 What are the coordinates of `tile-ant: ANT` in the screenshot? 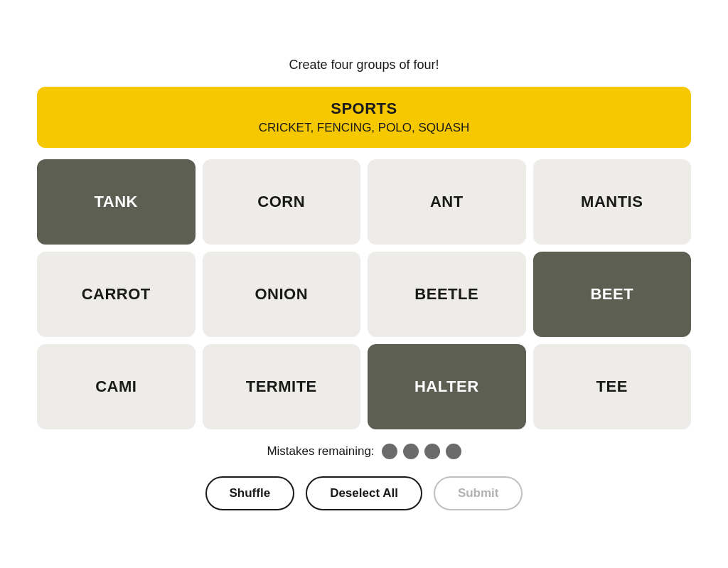 It's located at (446, 202).